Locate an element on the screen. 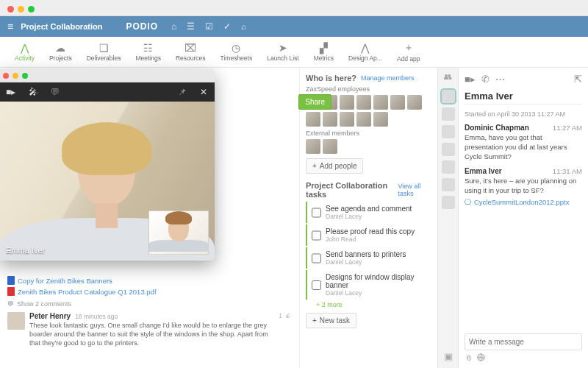 The height and width of the screenshot is (368, 588). expand-icon: ⇱ is located at coordinates (578, 79).